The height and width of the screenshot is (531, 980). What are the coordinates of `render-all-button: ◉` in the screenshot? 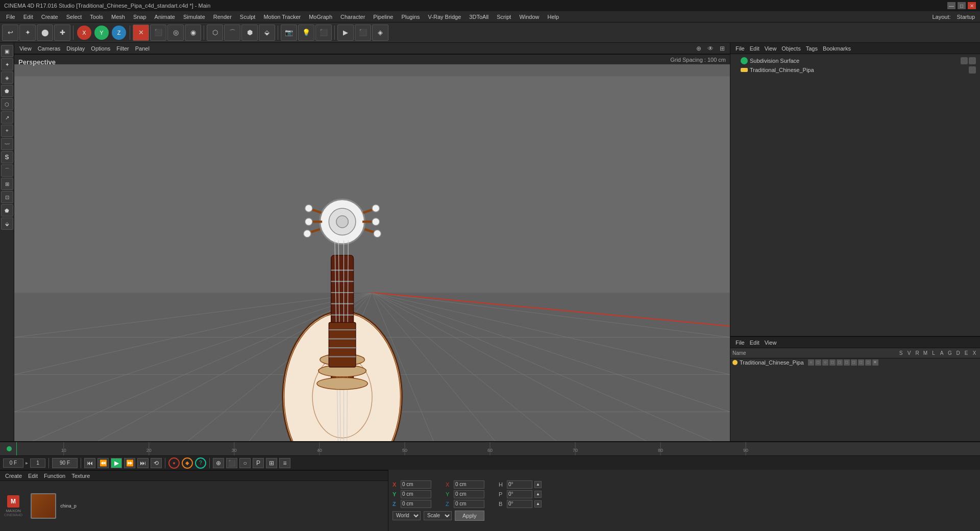 It's located at (193, 33).